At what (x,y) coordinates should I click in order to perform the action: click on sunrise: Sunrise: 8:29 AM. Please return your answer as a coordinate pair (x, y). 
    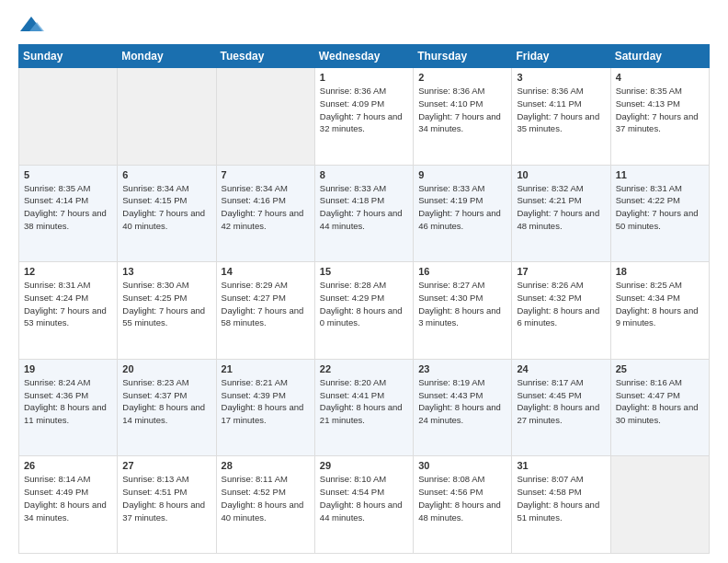
    Looking at the image, I should click on (255, 285).